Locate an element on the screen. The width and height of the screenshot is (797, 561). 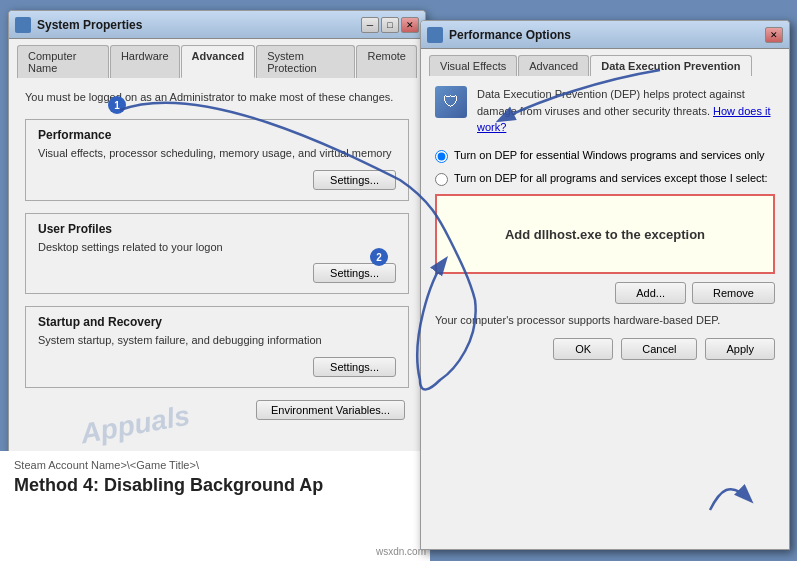
user-profiles-section: User Profiles Desktop settings related t… is located at coordinates (217, 254).